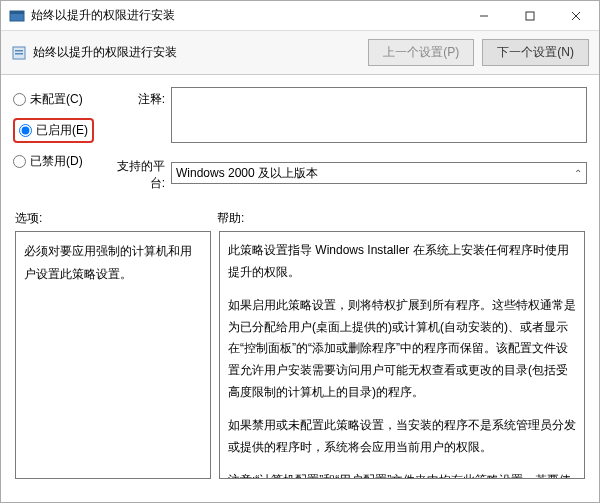  Describe the element at coordinates (63, 134) in the screenshot. I see `state-radio-group: 未配置(C) 已启用(E) 已禁用(D)` at that location.